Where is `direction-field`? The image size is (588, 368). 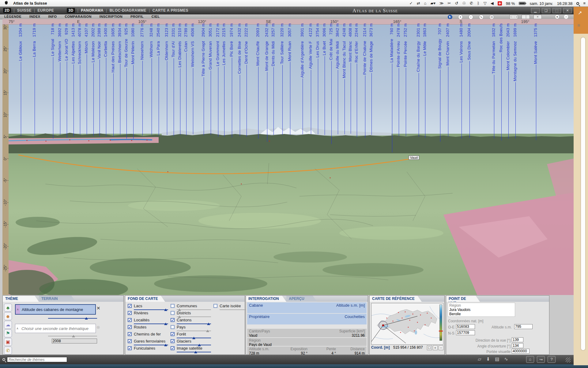
direction-field is located at coordinates (518, 340).